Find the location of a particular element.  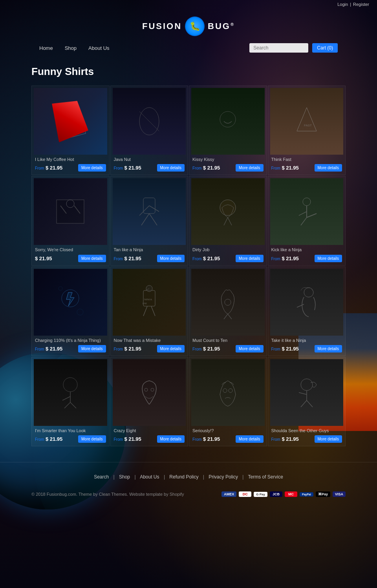

product-price: $ 21.95 is located at coordinates (43, 258).